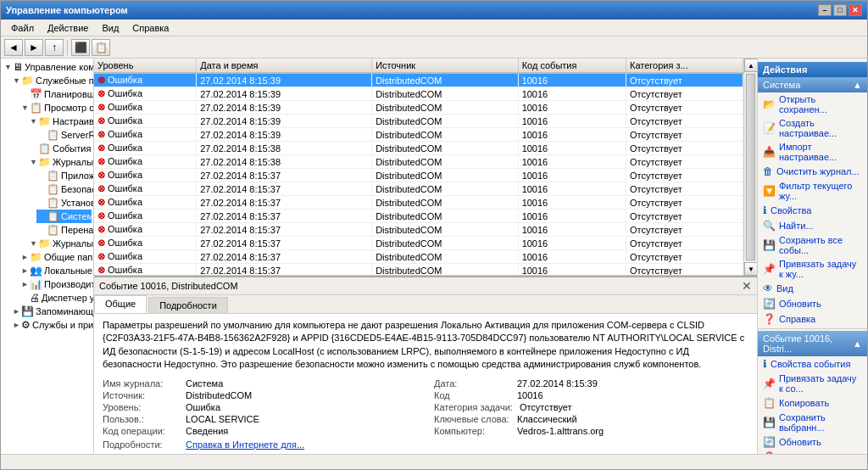 This screenshot has width=868, height=470. I want to click on menu-view: Вид, so click(110, 28).